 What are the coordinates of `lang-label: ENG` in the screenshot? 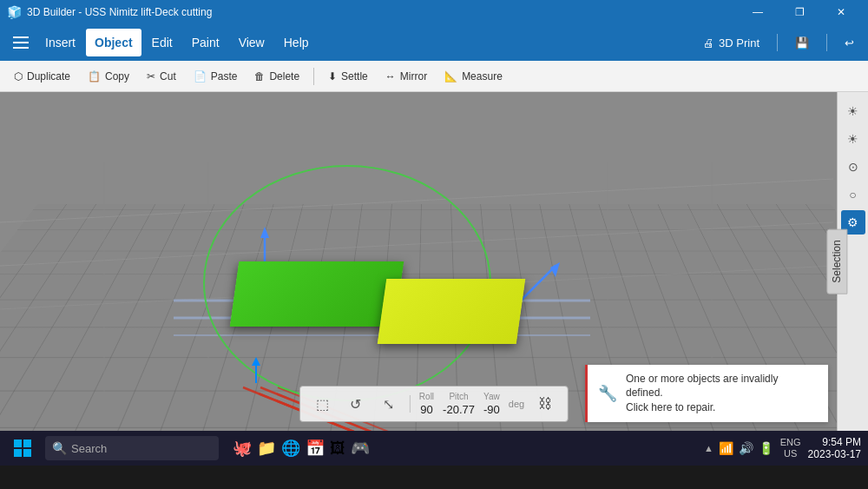 It's located at (791, 443).